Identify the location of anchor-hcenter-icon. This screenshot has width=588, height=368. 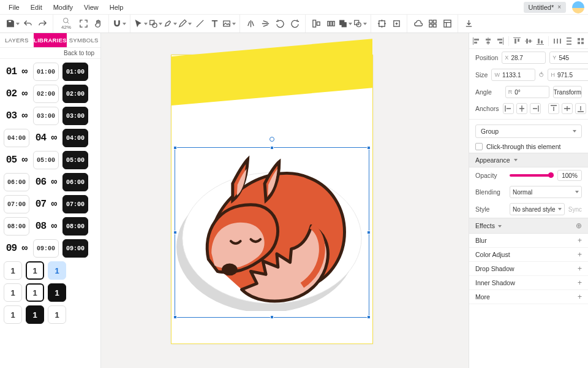
(522, 109).